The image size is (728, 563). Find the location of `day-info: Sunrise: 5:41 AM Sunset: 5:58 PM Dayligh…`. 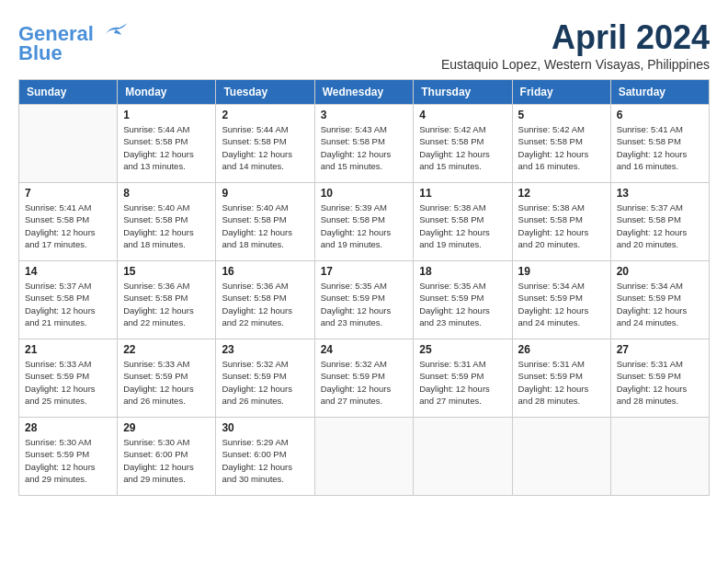

day-info: Sunrise: 5:41 AM Sunset: 5:58 PM Dayligh… is located at coordinates (660, 147).